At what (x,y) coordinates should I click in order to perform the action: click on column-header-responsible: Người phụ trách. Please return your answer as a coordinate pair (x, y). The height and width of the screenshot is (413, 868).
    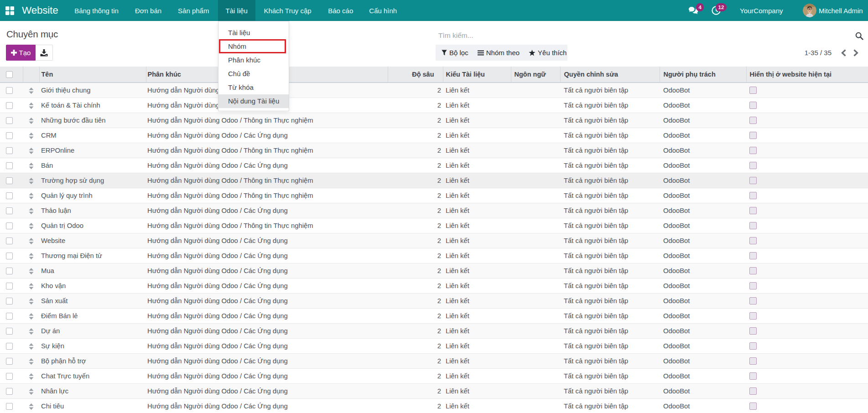
    Looking at the image, I should click on (703, 75).